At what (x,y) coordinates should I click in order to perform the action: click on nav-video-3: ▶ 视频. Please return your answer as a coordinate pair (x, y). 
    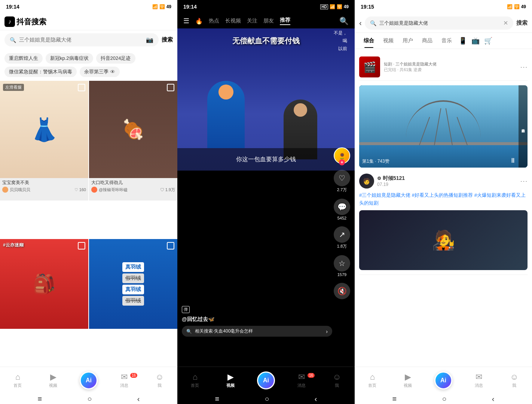
    Looking at the image, I should click on (408, 380).